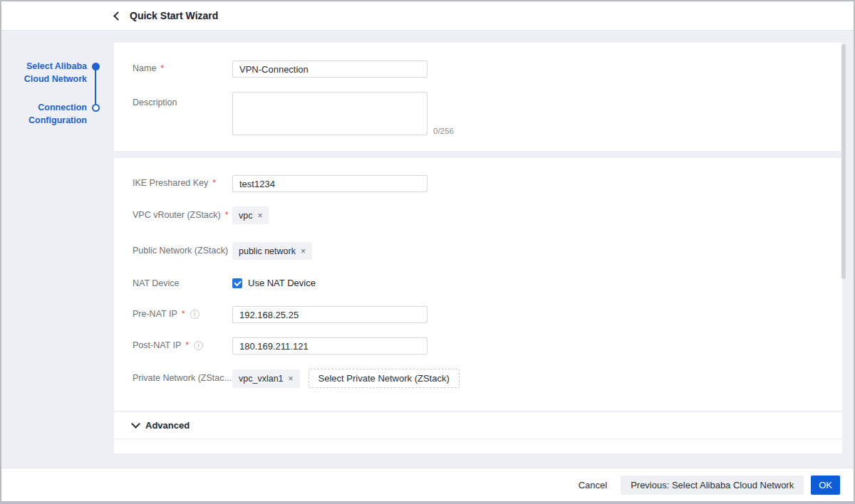  Describe the element at coordinates (46, 73) in the screenshot. I see `step-select-alibaba-cloud-network: Select Alibaba Cloud Network` at that location.